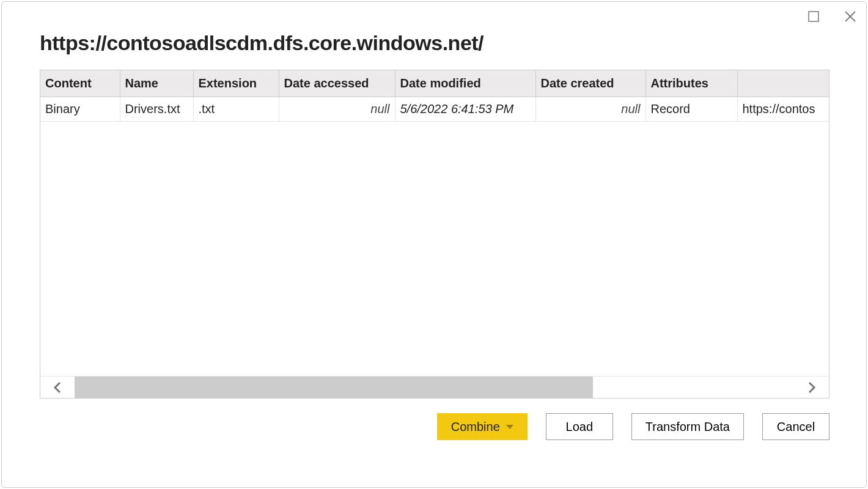 This screenshot has width=868, height=489. What do you see at coordinates (688, 427) in the screenshot?
I see `transform-data-button: Transform Data` at bounding box center [688, 427].